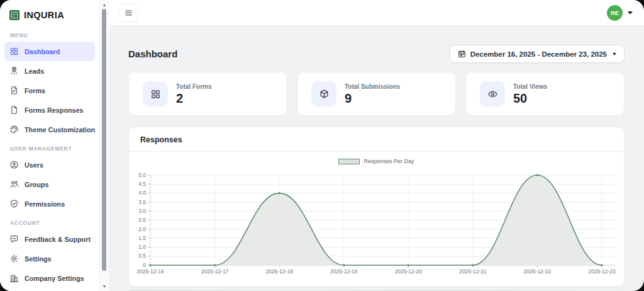 The width and height of the screenshot is (644, 291). What do you see at coordinates (14, 258) in the screenshot?
I see `gear-icon` at bounding box center [14, 258].